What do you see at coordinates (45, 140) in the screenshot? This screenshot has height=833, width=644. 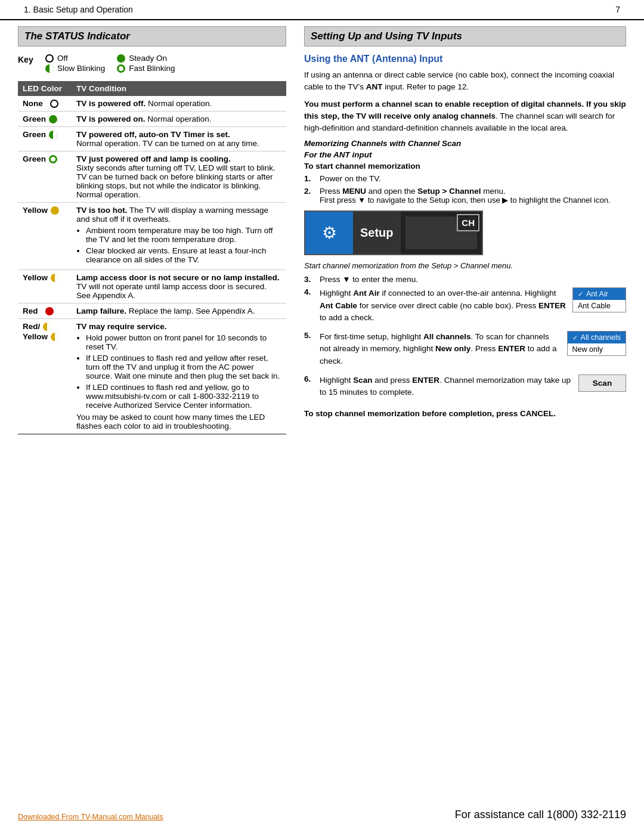 I see `led-color-green-half: Green` at bounding box center [45, 140].